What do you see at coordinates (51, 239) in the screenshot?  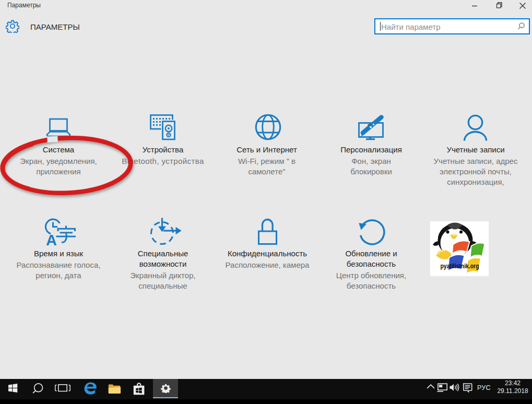 I see `svg-text: A` at bounding box center [51, 239].